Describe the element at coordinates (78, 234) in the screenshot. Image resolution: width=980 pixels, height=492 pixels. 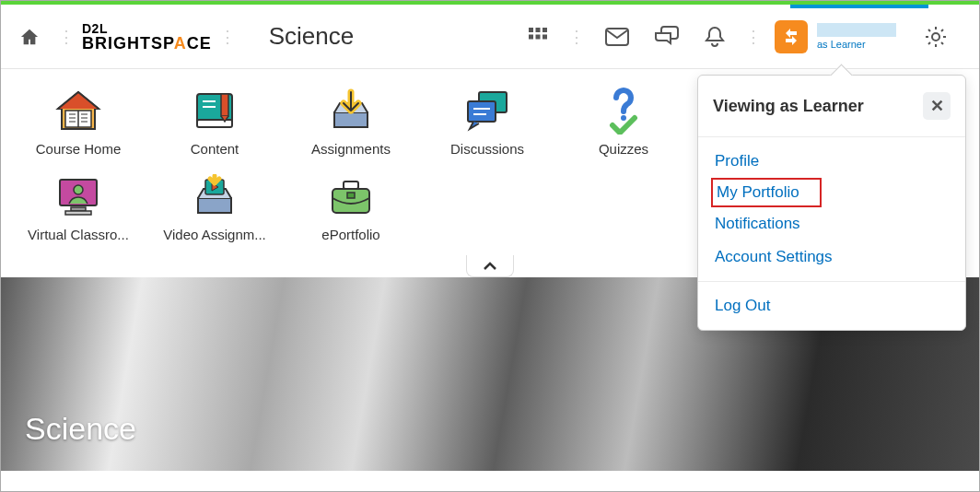
I see `nav-label: Virtual Classro...` at that location.